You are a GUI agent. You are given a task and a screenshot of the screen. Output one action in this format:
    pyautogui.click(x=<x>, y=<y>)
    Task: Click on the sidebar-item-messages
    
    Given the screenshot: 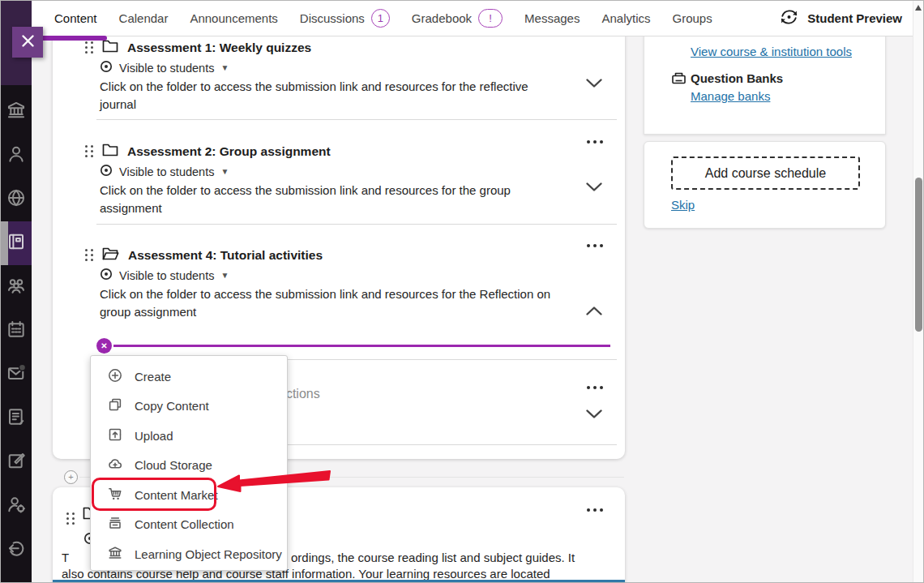 What is the action you would take?
    pyautogui.click(x=16, y=375)
    